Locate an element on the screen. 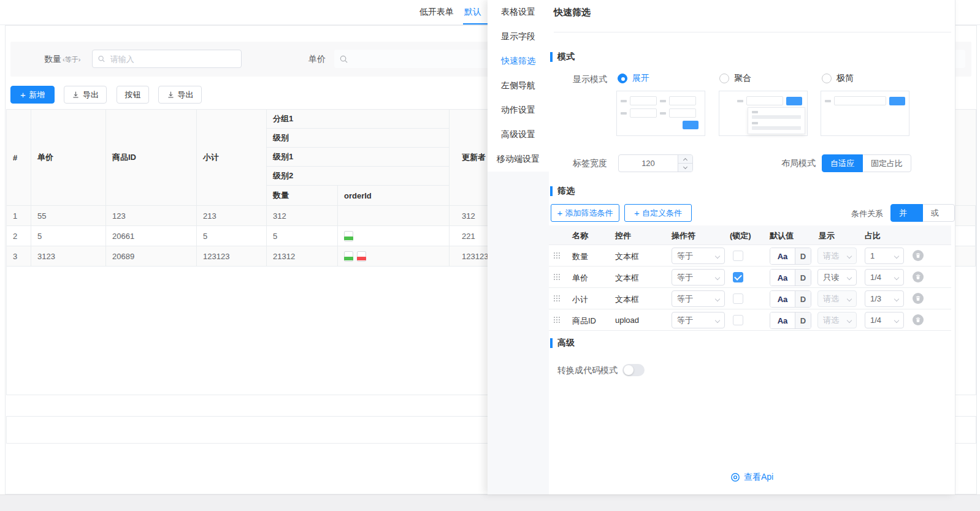 The width and height of the screenshot is (980, 511). label-width-stepper: 120 is located at coordinates (656, 163).